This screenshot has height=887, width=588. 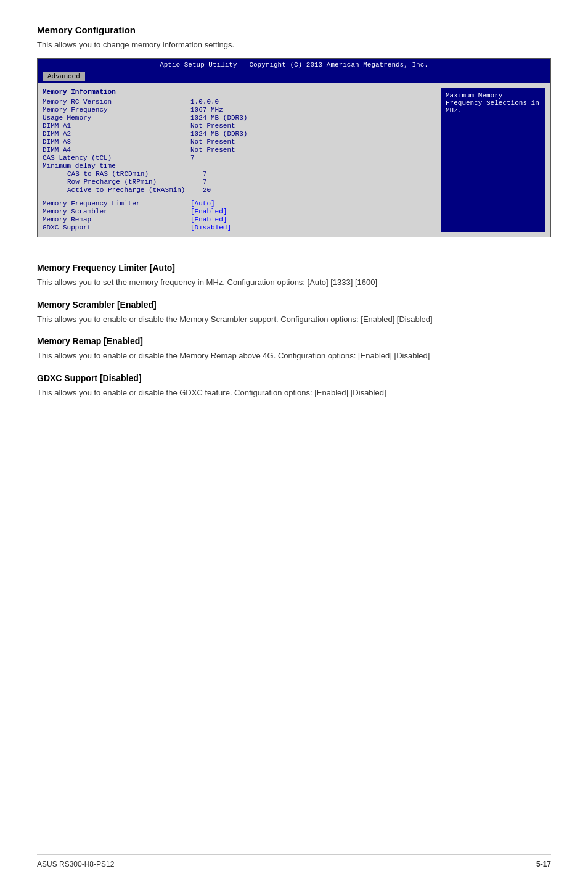 I want to click on subsection-scrambler-desc: This allows you to enable or disable the…, so click(x=294, y=320).